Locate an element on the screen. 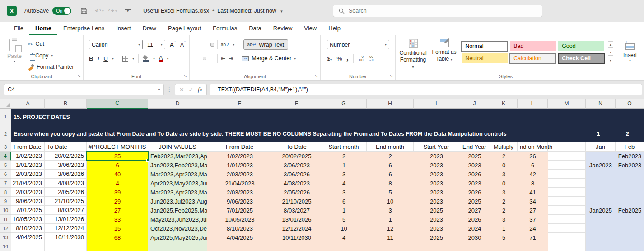 This screenshot has width=644, height=251. cell-L7: 8 is located at coordinates (533, 183).